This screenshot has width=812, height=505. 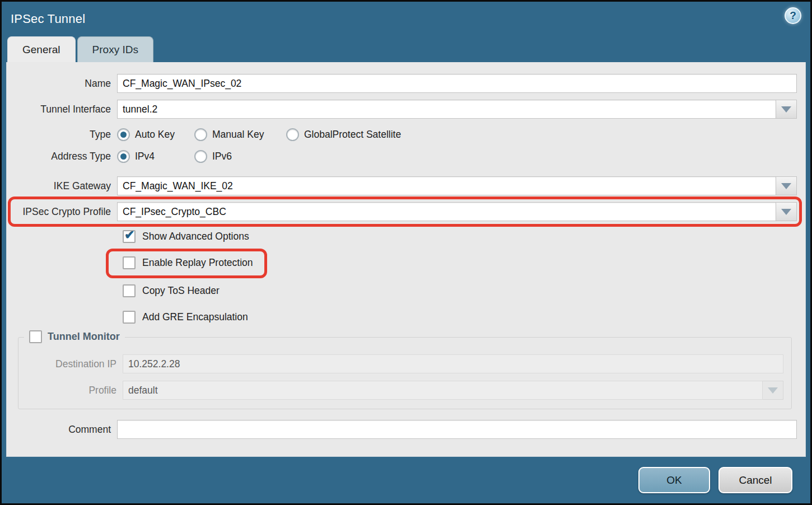 I want to click on enable-replay-protection-row: Enable Replay Protection, so click(x=188, y=263).